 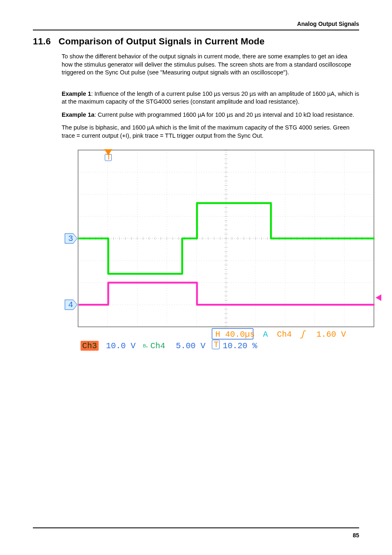 I want to click on svg-text: ʃ, so click(x=303, y=335).